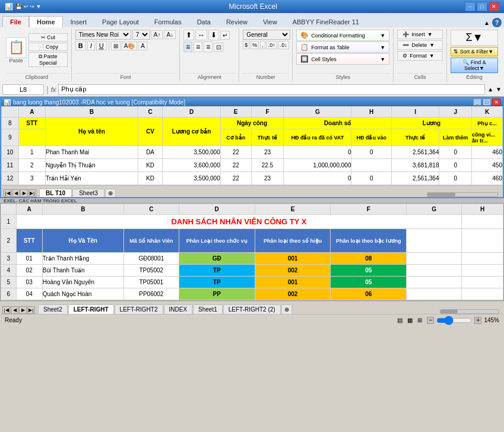  I want to click on decrease-decimal-button: .0↓, so click(284, 45).